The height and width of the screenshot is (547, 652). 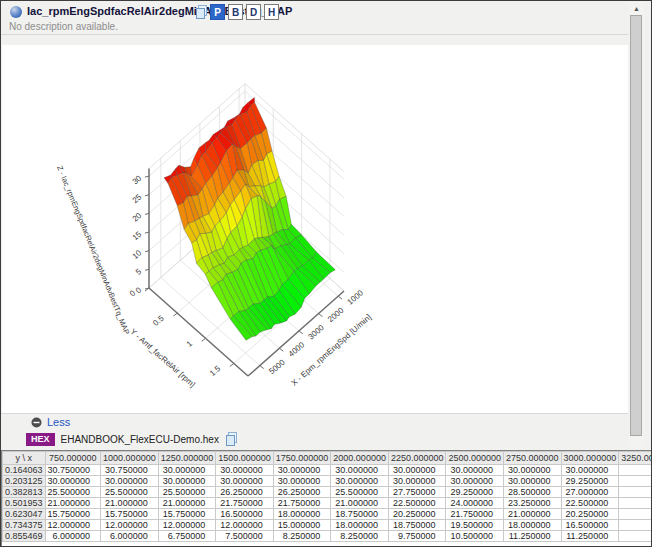 I want to click on map-cell: 7.500000, so click(x=245, y=536).